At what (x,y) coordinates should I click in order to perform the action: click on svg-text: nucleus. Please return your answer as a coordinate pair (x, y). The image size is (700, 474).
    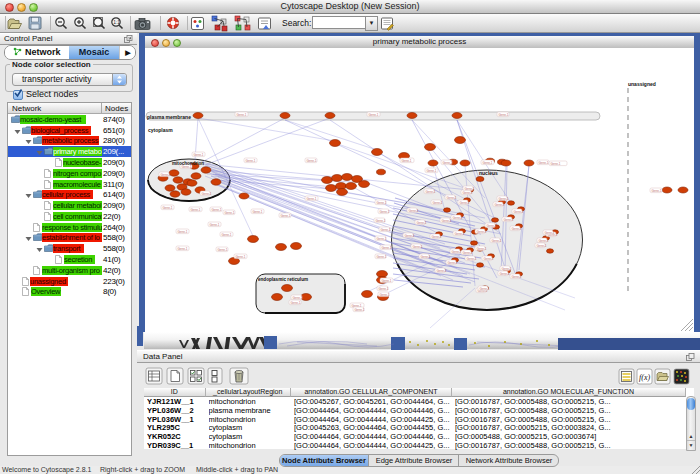
    Looking at the image, I should click on (488, 173).